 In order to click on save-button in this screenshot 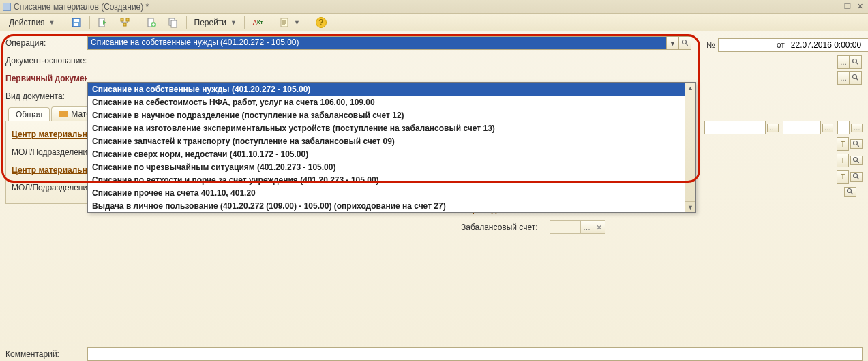, I will do `click(76, 23)`.